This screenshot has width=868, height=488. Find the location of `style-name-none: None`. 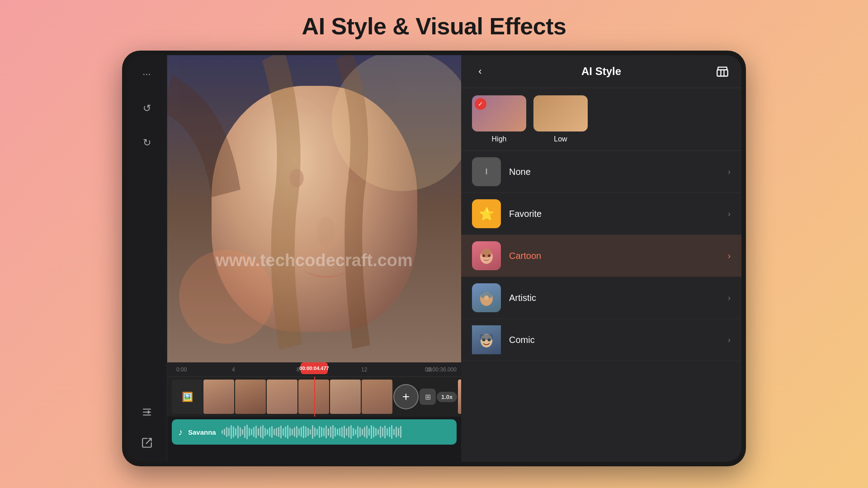

style-name-none: None is located at coordinates (618, 172).